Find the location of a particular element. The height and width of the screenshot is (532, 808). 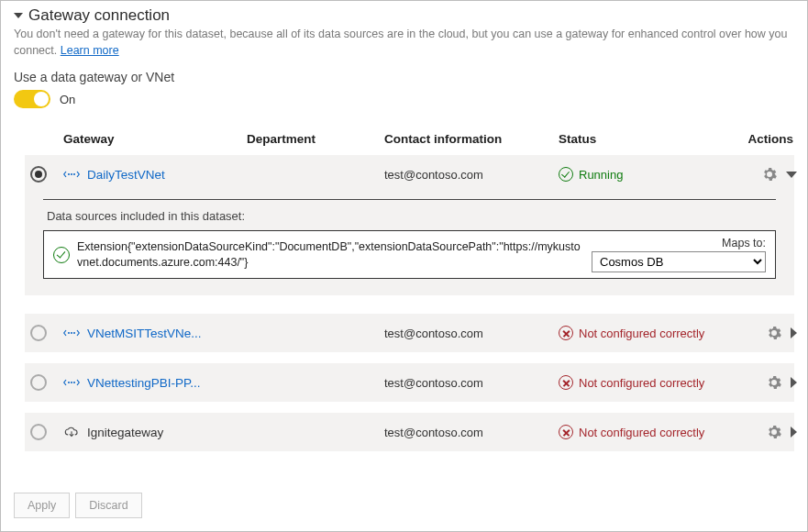

datasource-heading: Data sources included in this dataset: is located at coordinates (411, 216).